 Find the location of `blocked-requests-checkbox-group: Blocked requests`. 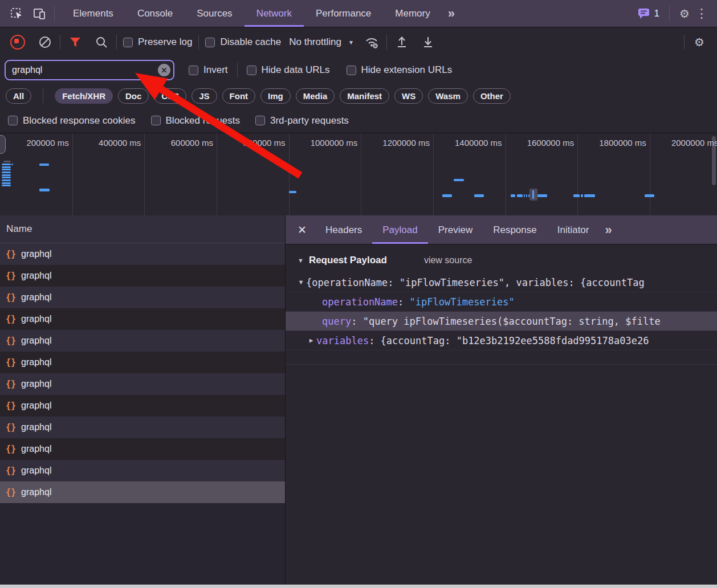

blocked-requests-checkbox-group: Blocked requests is located at coordinates (195, 121).